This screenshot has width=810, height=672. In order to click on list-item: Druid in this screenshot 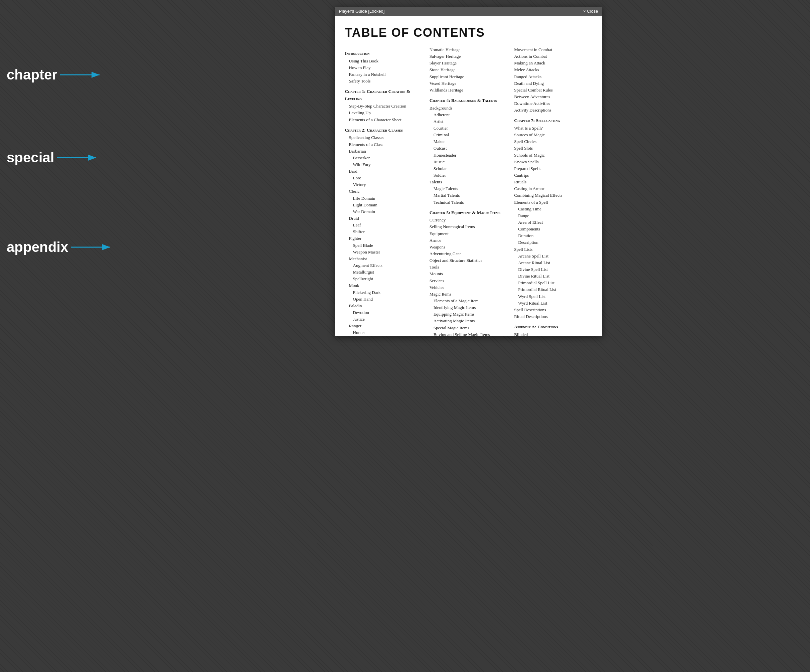, I will do `click(384, 218)`.